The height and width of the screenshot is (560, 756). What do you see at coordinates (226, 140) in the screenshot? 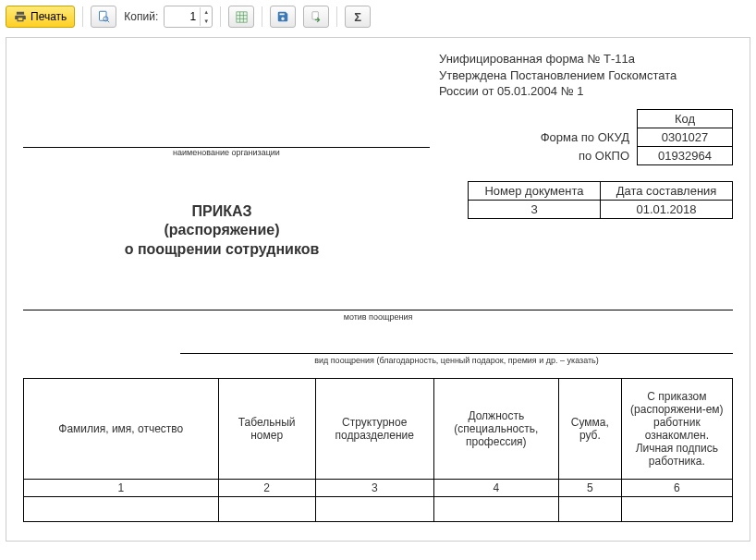
I see `org-name-line` at bounding box center [226, 140].